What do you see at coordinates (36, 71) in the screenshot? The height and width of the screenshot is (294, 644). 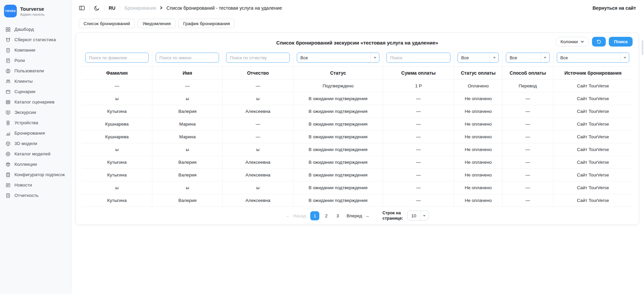 I see `sidebar-item-users: Пользователи` at bounding box center [36, 71].